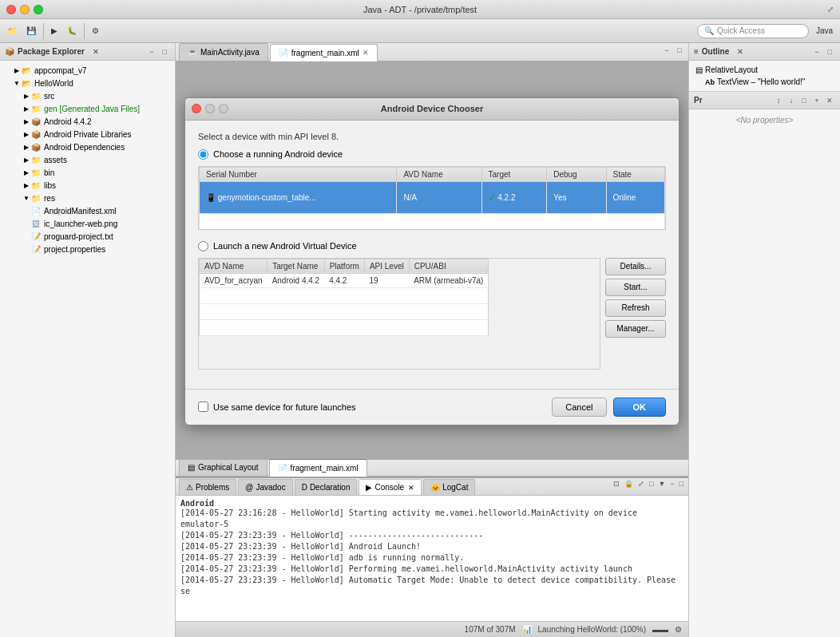 The width and height of the screenshot is (840, 637). I want to click on tab-declaration: D Declaration, so click(326, 487).